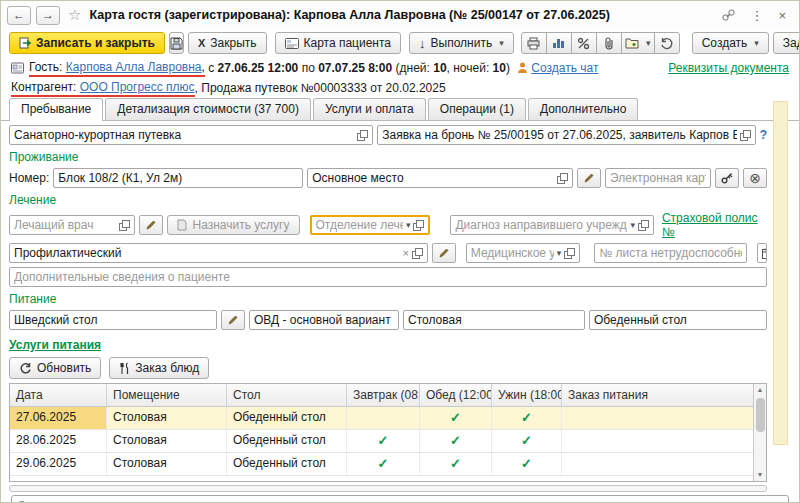 The height and width of the screenshot is (503, 800). Describe the element at coordinates (370, 109) in the screenshot. I see `tab-services-payment: Услуги и оплата` at that location.